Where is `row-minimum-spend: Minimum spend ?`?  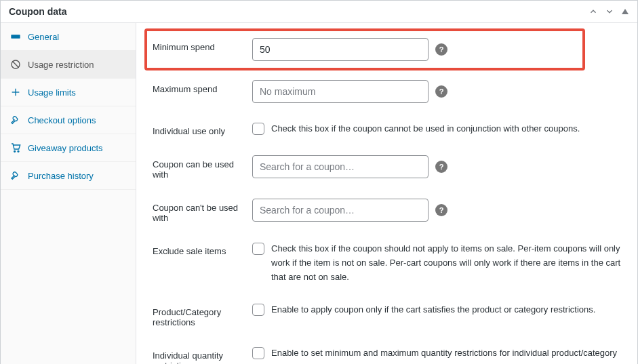 row-minimum-spend: Minimum spend ? is located at coordinates (386, 47).